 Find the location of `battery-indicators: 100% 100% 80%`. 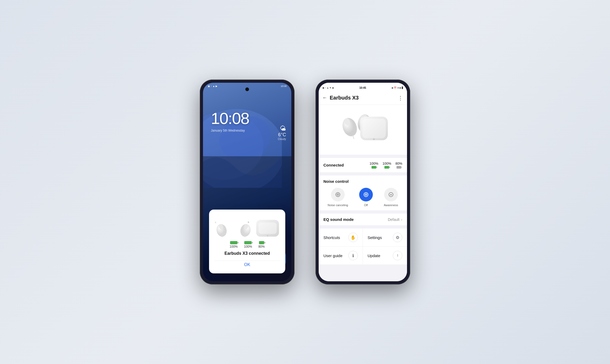

battery-indicators: 100% 100% 80% is located at coordinates (386, 165).